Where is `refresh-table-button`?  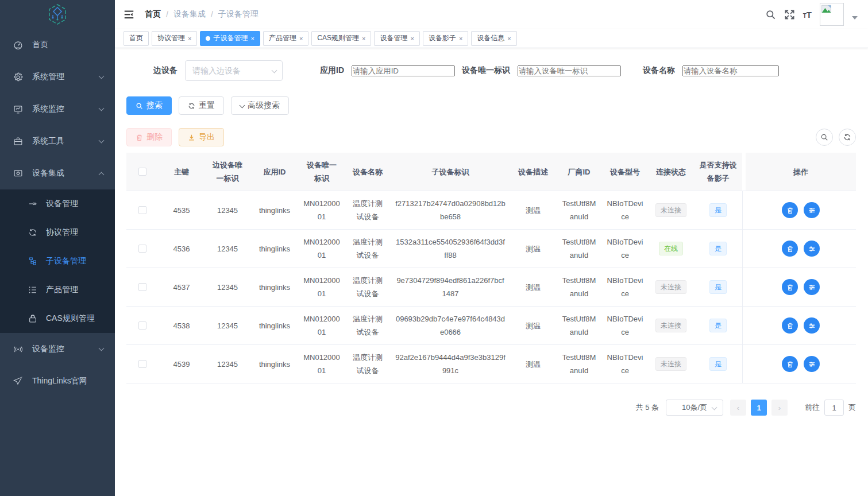
refresh-table-button is located at coordinates (847, 137).